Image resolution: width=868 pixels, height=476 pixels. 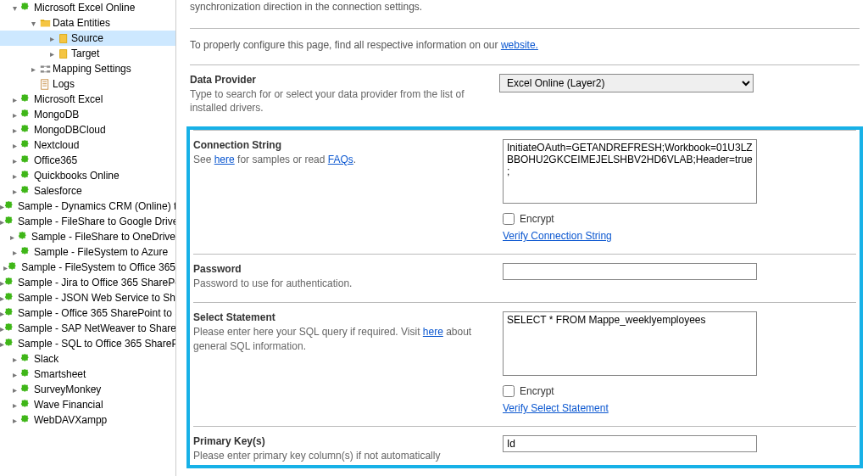 What do you see at coordinates (88, 38) in the screenshot?
I see `tree-item-source: ▸ Source` at bounding box center [88, 38].